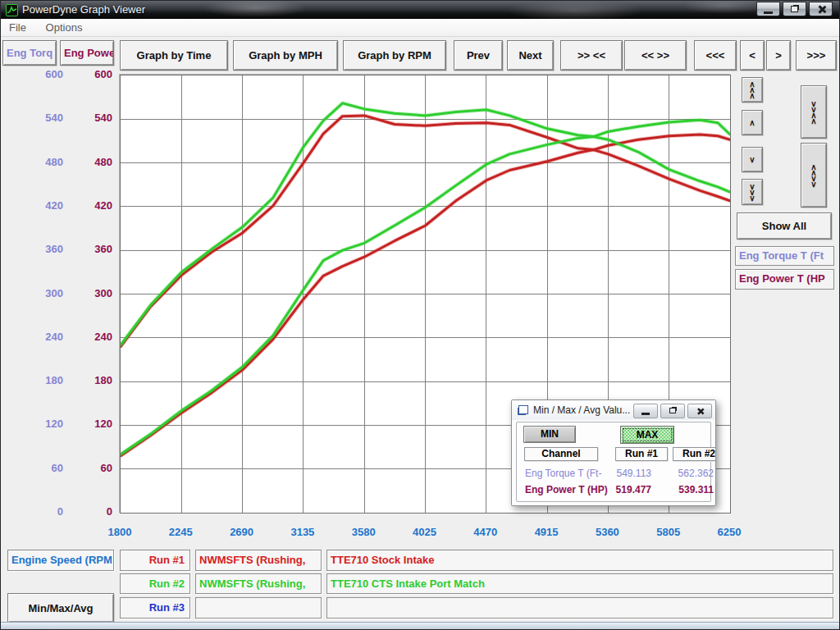 The width and height of the screenshot is (840, 630). I want to click on run1-file-box: NWMSFTS (Rushing,, so click(258, 560).